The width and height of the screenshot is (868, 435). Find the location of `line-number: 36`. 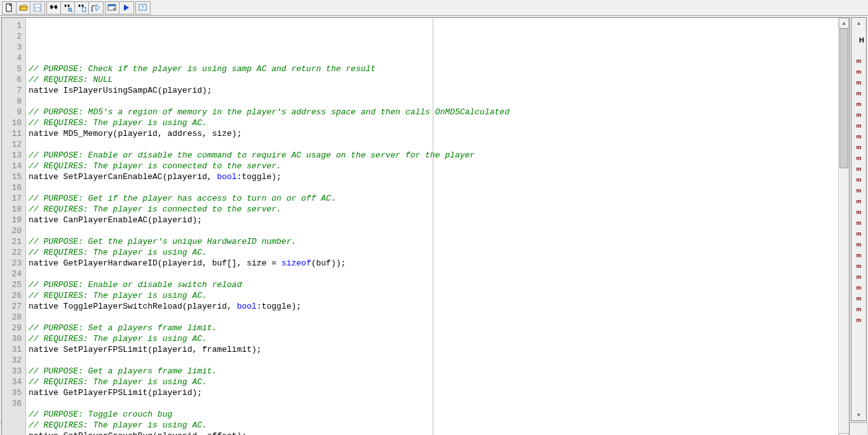

line-number: 36 is located at coordinates (11, 404).